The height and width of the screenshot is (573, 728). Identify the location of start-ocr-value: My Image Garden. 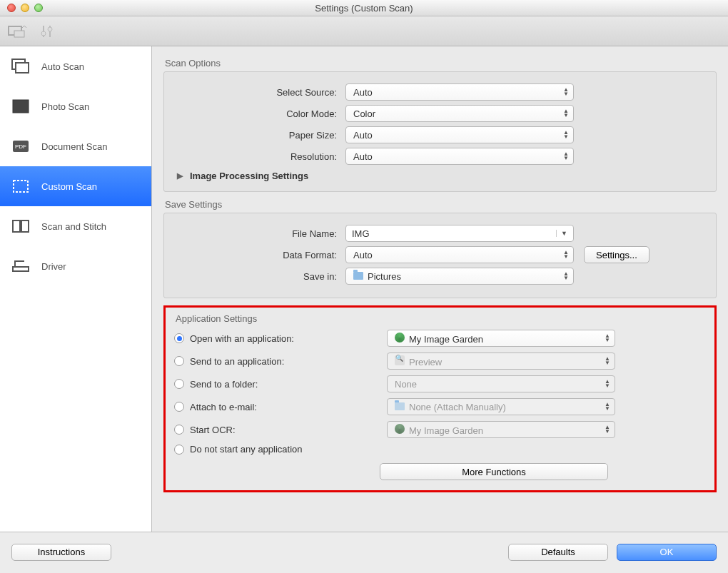
(446, 431).